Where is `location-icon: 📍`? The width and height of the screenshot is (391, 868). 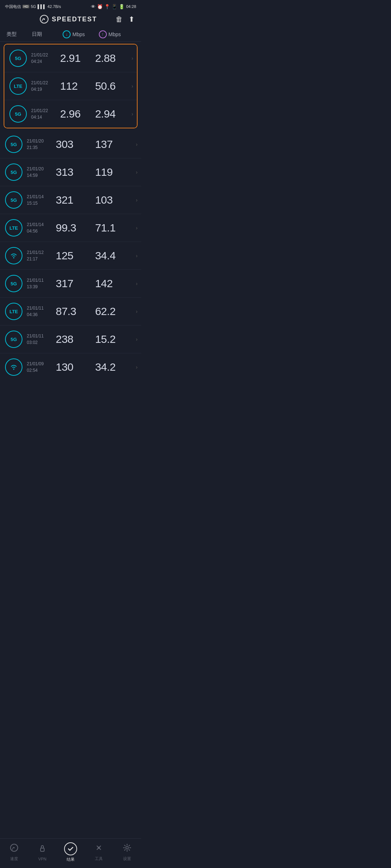 location-icon: 📍 is located at coordinates (107, 7).